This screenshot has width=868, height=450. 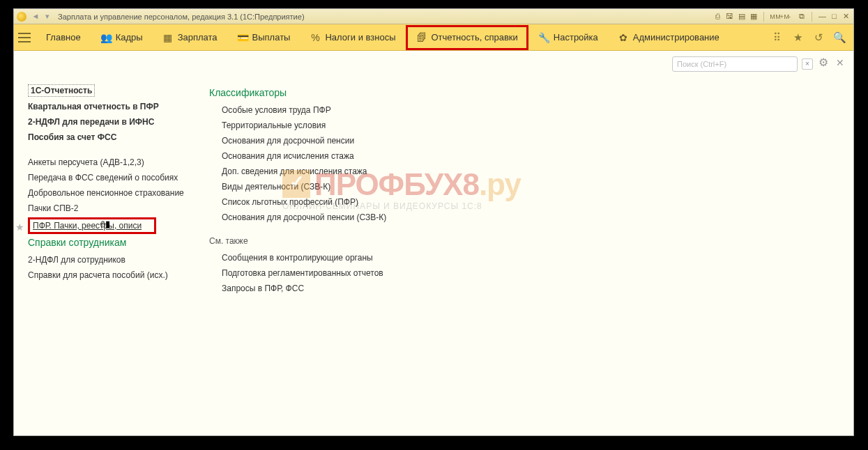 What do you see at coordinates (190, 38) in the screenshot?
I see `nav-salary: ▦ Зарплата` at bounding box center [190, 38].